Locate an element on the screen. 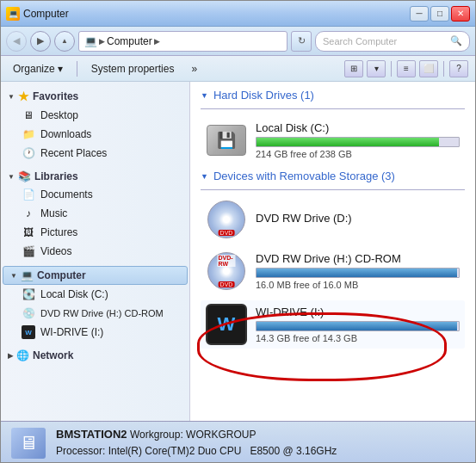 Image resolution: width=476 pixels, height=463 pixels. status-computer-icon: 🖥 is located at coordinates (28, 443).